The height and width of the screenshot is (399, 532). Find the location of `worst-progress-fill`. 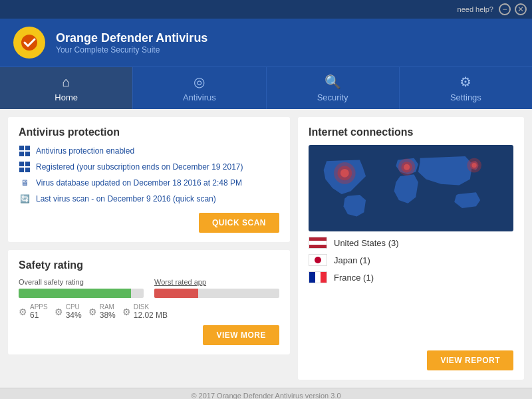

worst-progress-fill is located at coordinates (176, 293).